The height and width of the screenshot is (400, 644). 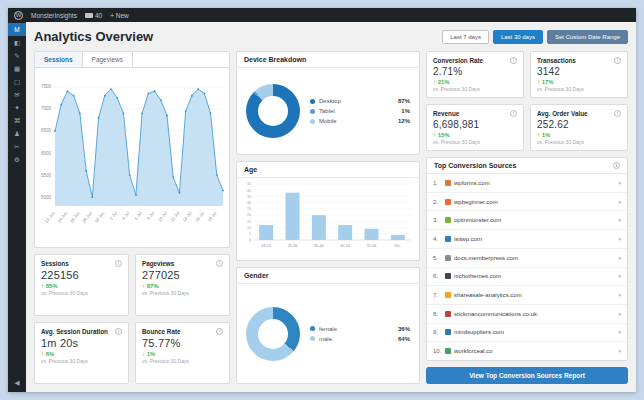 What do you see at coordinates (17, 160) in the screenshot?
I see `sidebar-item-settings-icon: ⚙` at bounding box center [17, 160].